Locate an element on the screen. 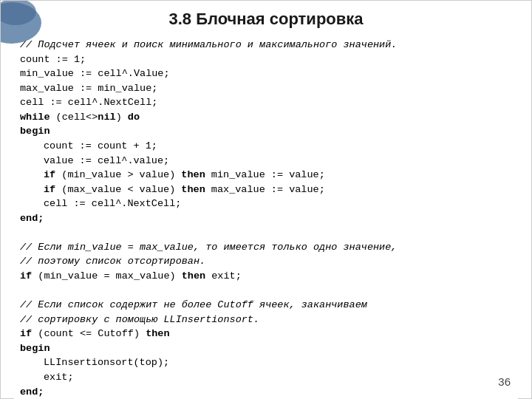  code-line-2: count := 1; is located at coordinates (266, 60).